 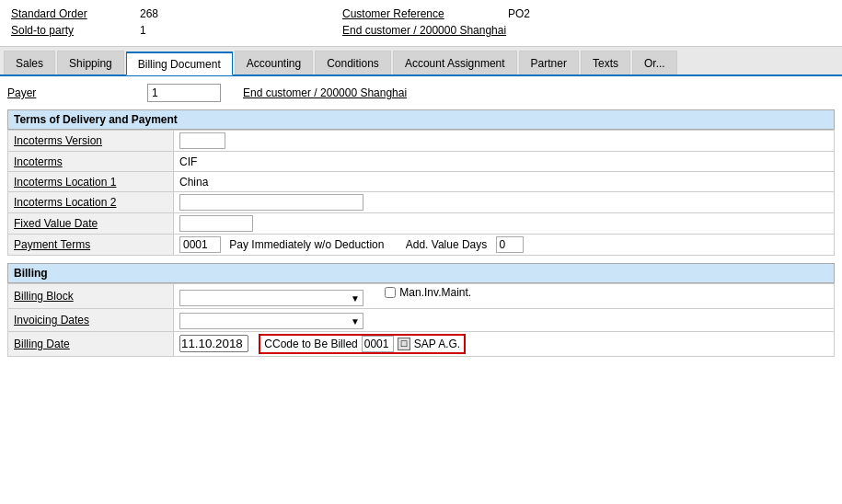 What do you see at coordinates (201, 245) in the screenshot?
I see `payment-terms-input` at bounding box center [201, 245].